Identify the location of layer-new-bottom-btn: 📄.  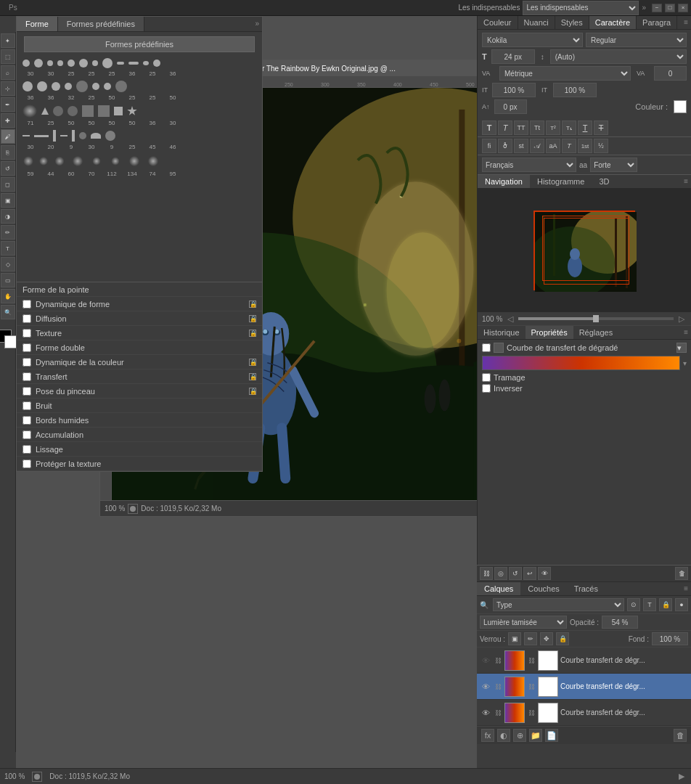
(552, 735).